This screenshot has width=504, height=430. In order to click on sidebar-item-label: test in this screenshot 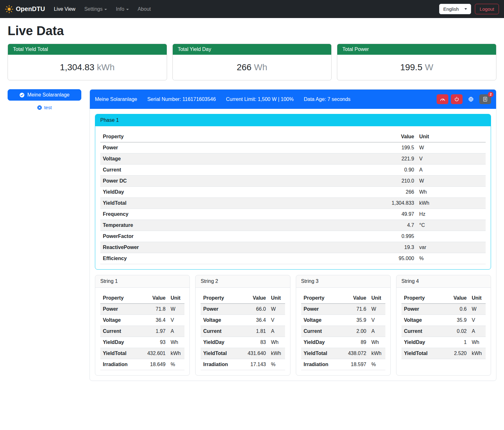, I will do `click(48, 108)`.